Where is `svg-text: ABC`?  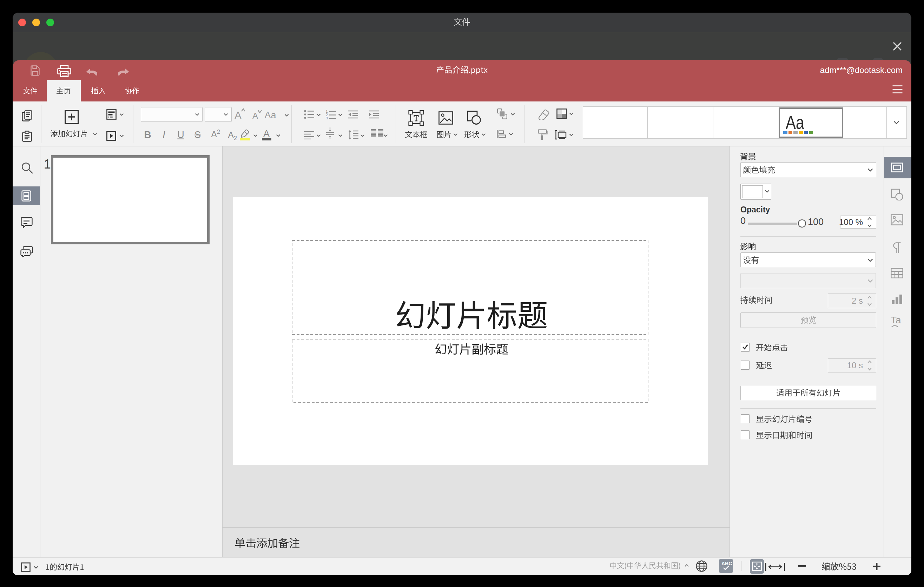 svg-text: ABC is located at coordinates (727, 563).